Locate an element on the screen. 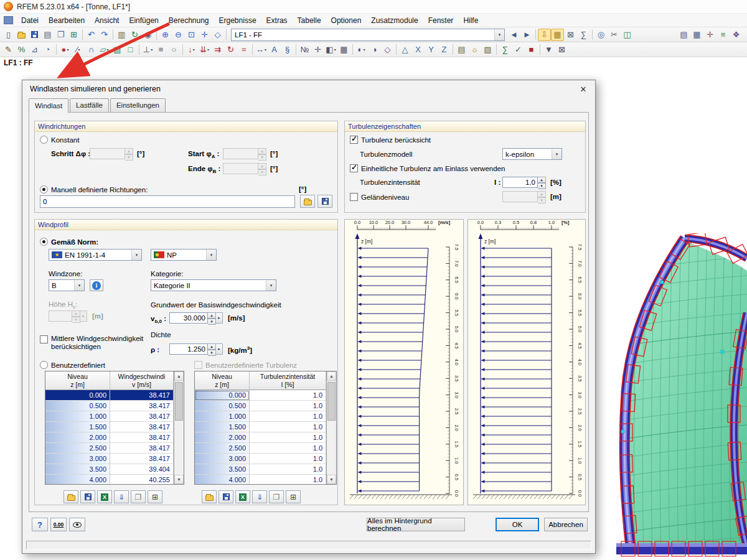 Image resolution: width=747 pixels, height=560 pixels. menu-extras: Extras is located at coordinates (277, 21).